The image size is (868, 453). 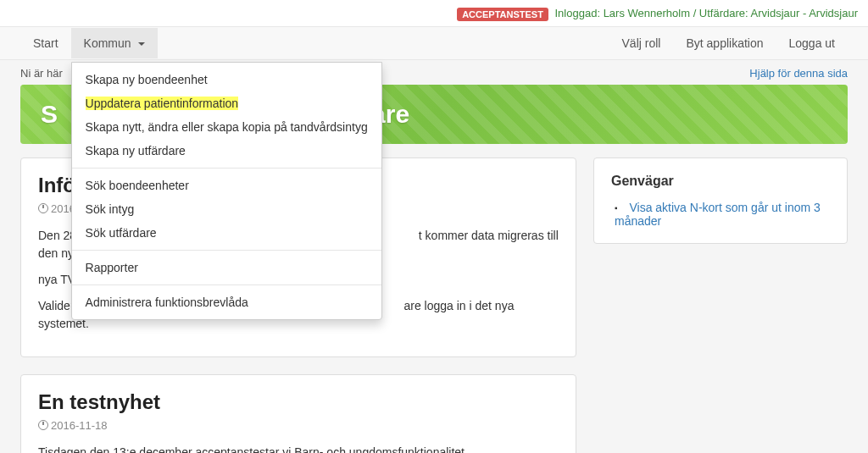 I want to click on nav-start: Start, so click(x=46, y=43).